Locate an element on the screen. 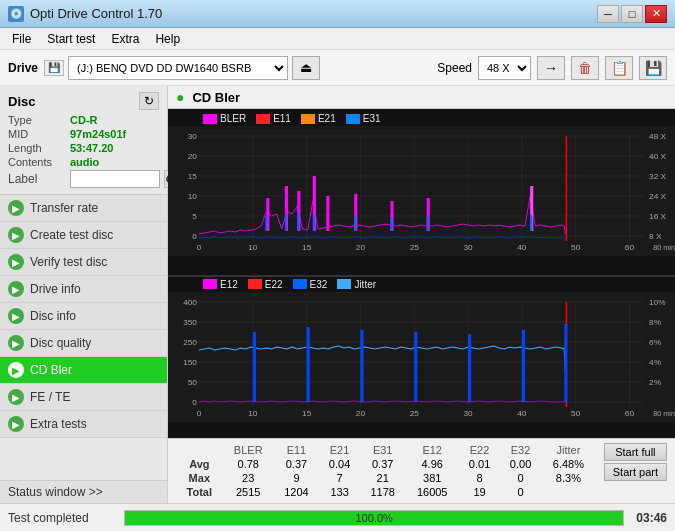 The image size is (675, 531). stats-col-e11: E11 is located at coordinates (296, 450).